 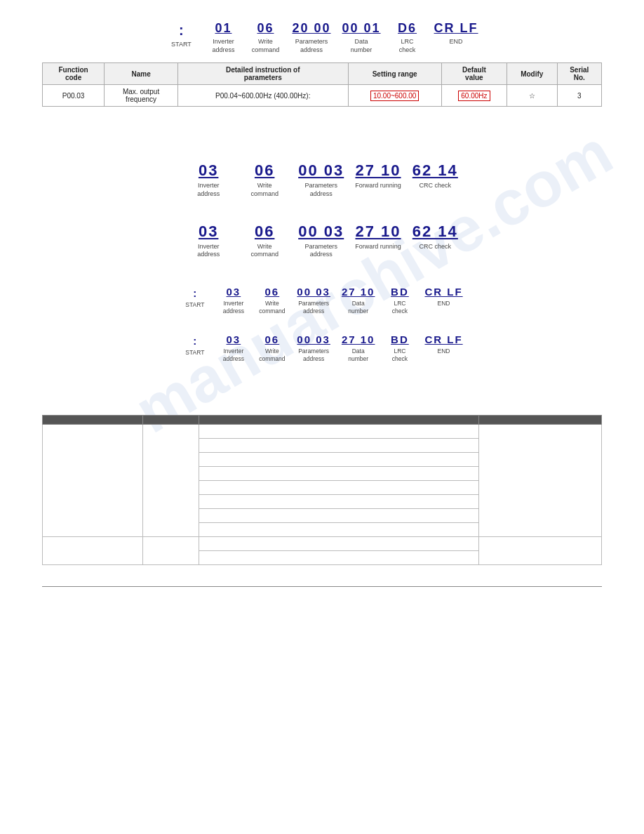 I want to click on th-name: Name, so click(x=142, y=74).